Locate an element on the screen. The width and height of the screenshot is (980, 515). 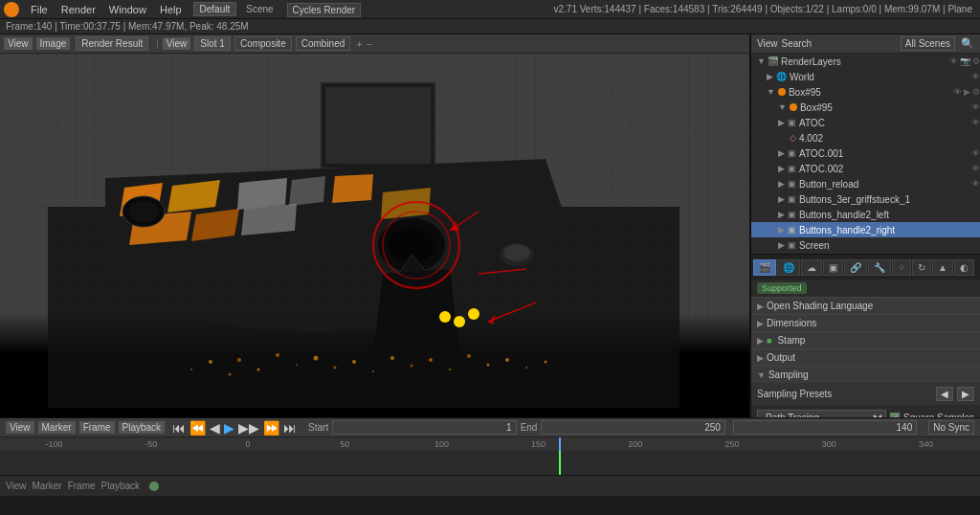
play-icon: ⏮ is located at coordinates (179, 428).